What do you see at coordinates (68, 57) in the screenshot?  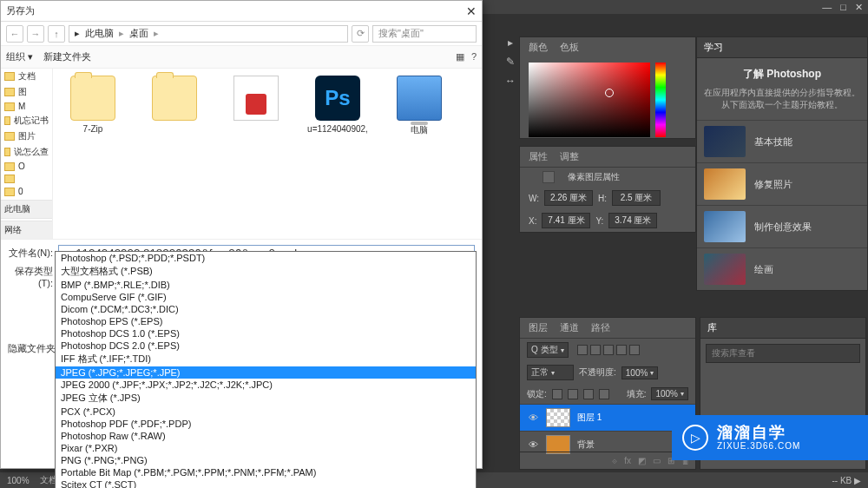 I see `new-folder-button: 新建文件夹` at bounding box center [68, 57].